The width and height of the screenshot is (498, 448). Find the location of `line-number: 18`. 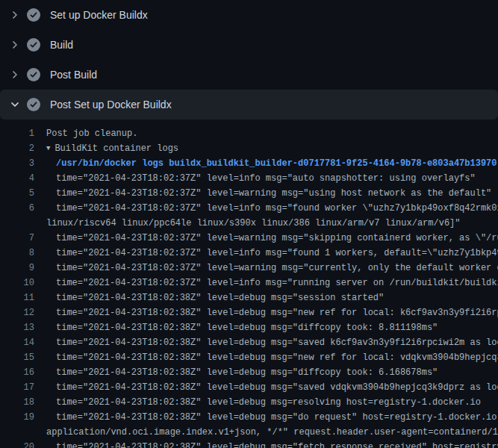

line-number: 18 is located at coordinates (17, 402).